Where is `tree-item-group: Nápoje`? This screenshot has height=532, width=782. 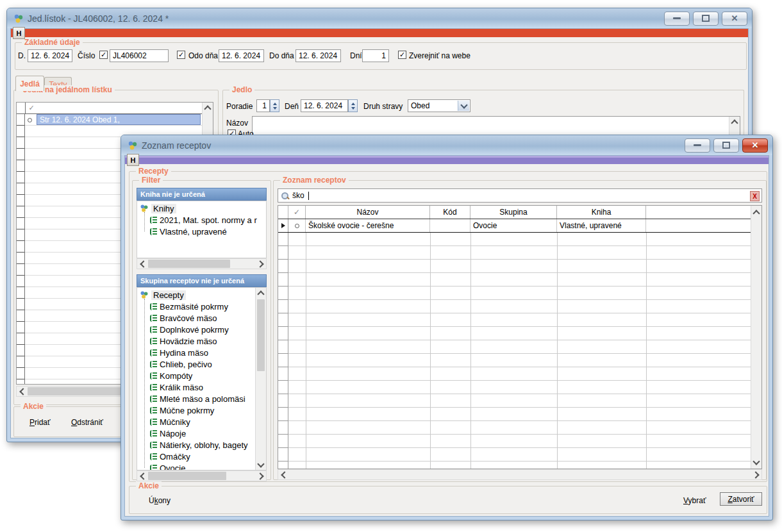
tree-item-group: Nápoje is located at coordinates (203, 433).